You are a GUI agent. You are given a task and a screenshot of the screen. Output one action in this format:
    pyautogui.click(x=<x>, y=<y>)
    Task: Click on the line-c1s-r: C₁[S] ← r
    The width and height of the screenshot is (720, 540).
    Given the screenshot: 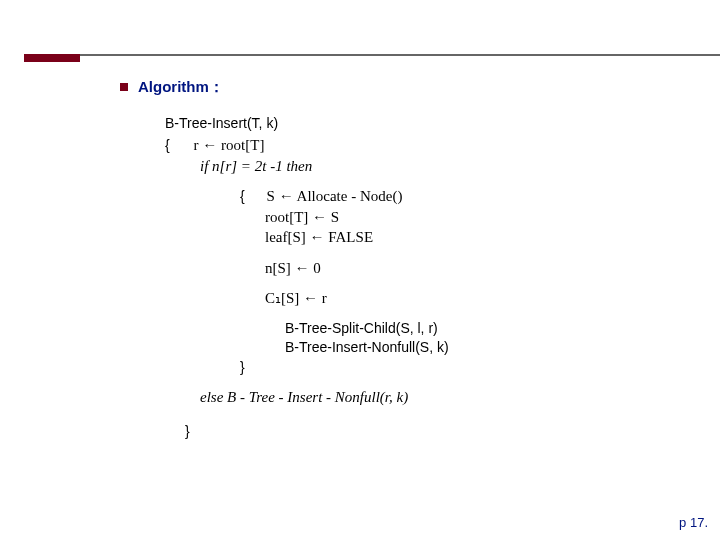 What is the action you would take?
    pyautogui.click(x=357, y=298)
    